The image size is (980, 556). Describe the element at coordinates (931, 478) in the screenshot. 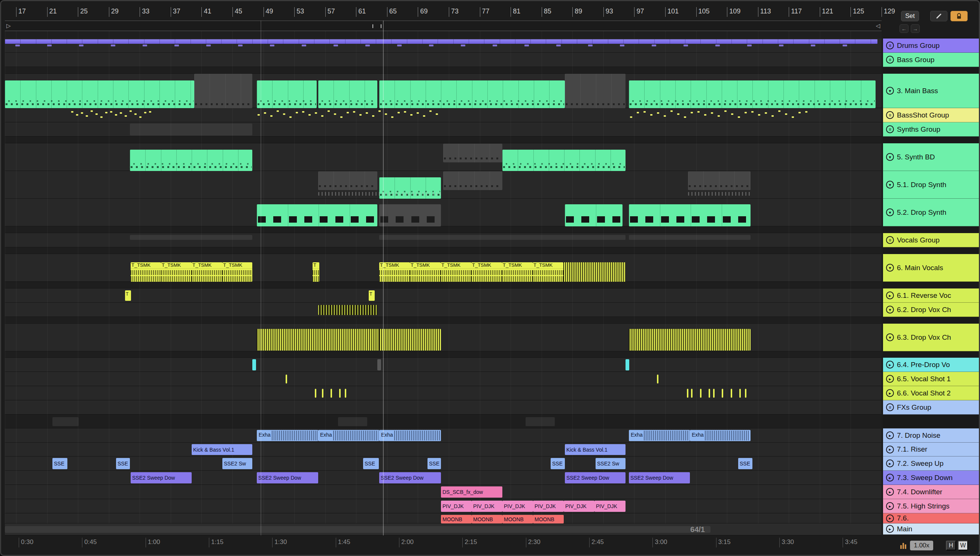

I see `track-header-7-3-sweep-down: ▸7.3. Sweep Down` at that location.